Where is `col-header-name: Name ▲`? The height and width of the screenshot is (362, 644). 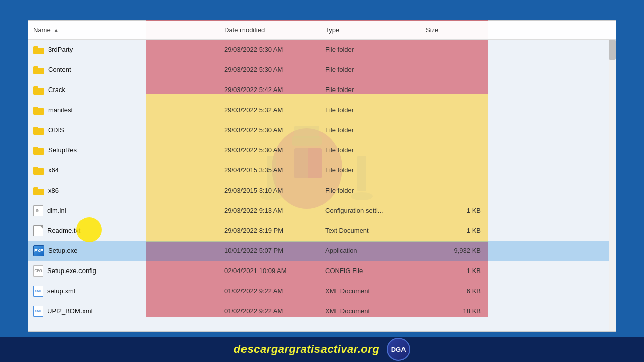
col-header-name: Name ▲ is located at coordinates (129, 30).